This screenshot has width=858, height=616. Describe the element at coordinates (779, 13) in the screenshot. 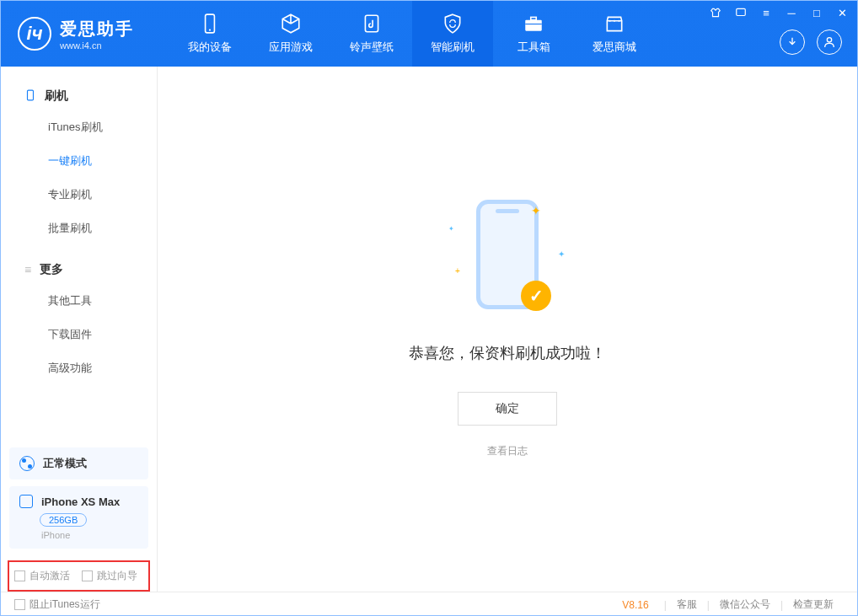

I see `window-controls: ≡ ─ □ ✕` at that location.